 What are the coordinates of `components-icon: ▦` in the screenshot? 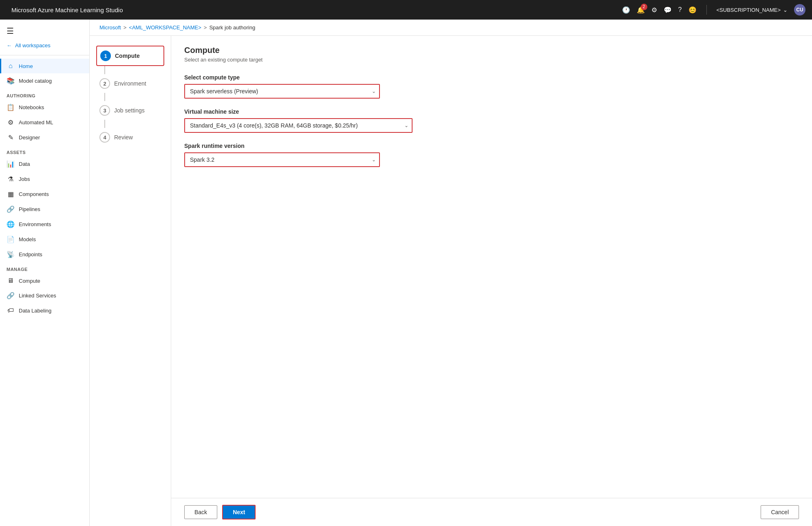 It's located at (11, 194).